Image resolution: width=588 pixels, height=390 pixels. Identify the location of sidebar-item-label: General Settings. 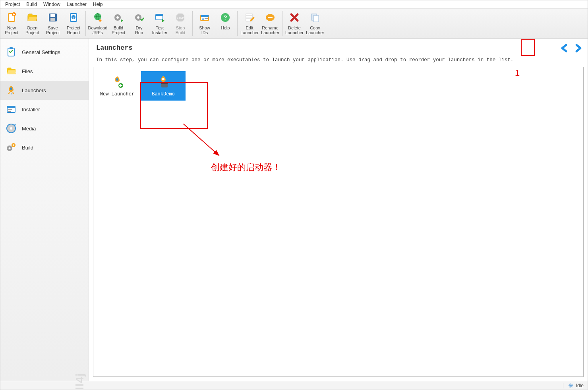
(41, 52).